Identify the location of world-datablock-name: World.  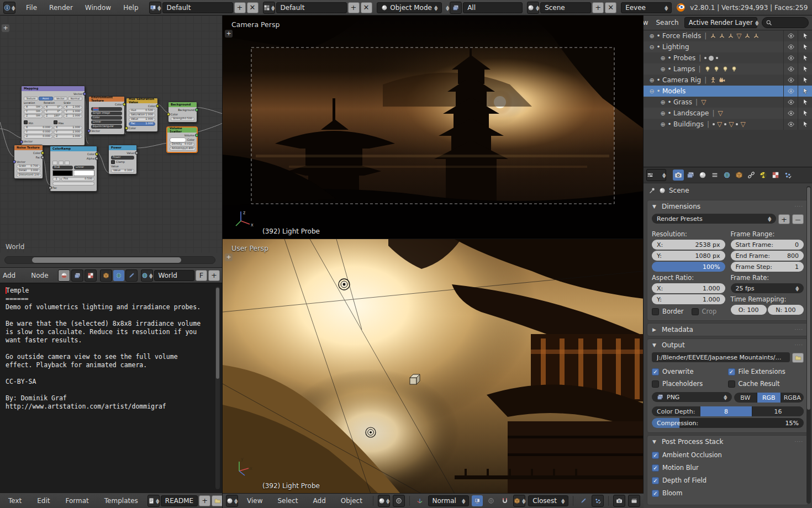
(175, 276).